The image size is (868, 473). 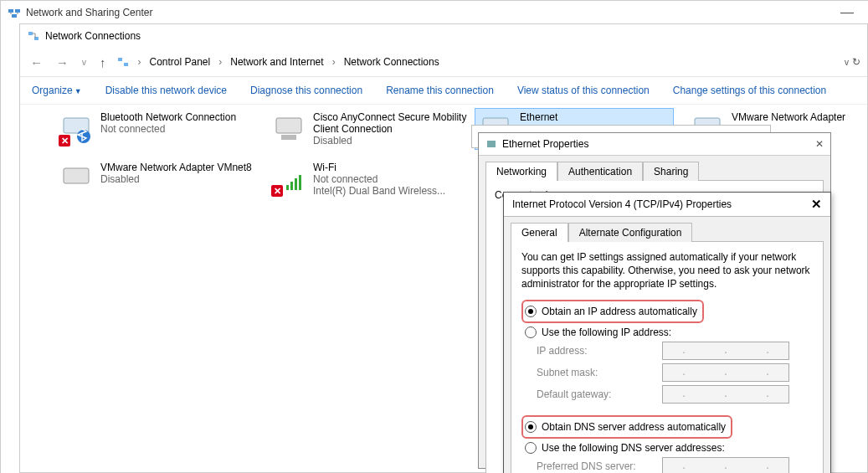 I want to click on dialog-titlebar: Internet Protocol Version 4 (TCP/IPv4) P…, so click(x=667, y=204).